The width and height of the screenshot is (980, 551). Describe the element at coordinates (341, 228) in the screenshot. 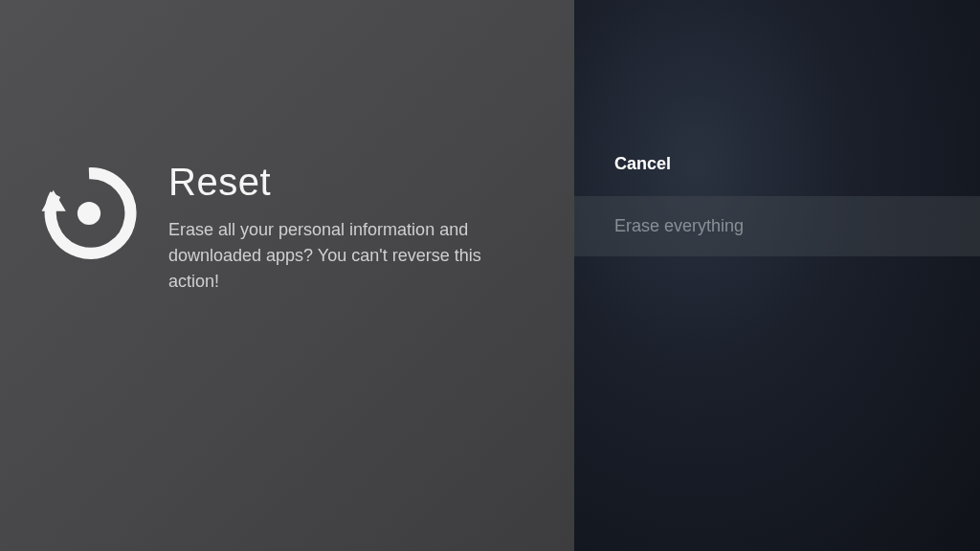

I see `reset-text-block: Reset Erase all your personal informatio…` at that location.